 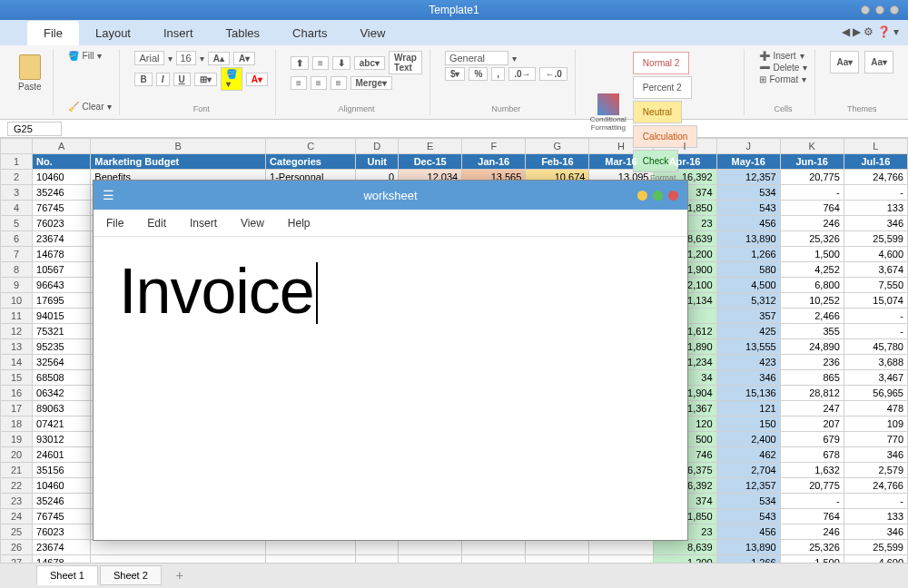 I want to click on cell: 2,704, so click(x=748, y=470).